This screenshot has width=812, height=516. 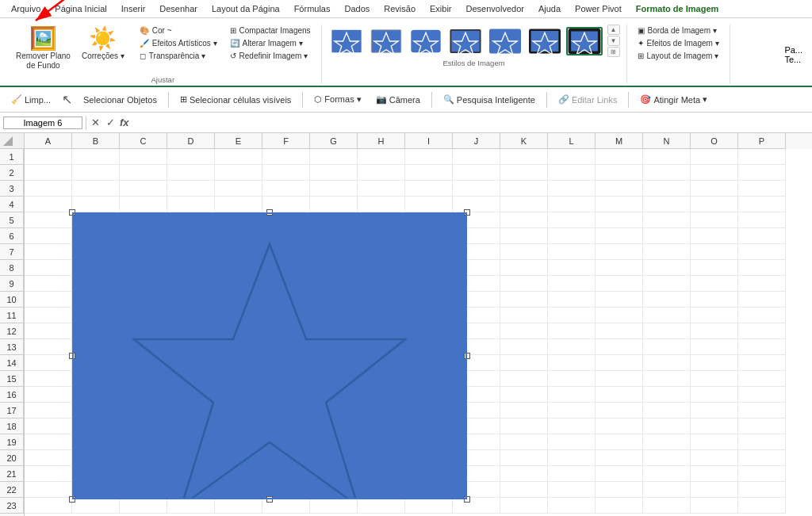 What do you see at coordinates (48, 220) in the screenshot?
I see `cell-A5` at bounding box center [48, 220].